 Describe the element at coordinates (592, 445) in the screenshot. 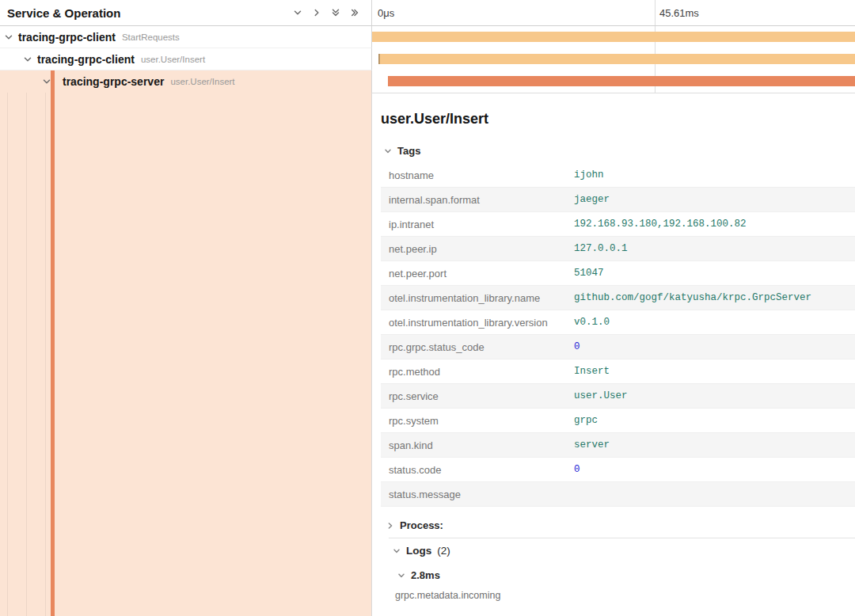

I see `tag-value: server` at that location.